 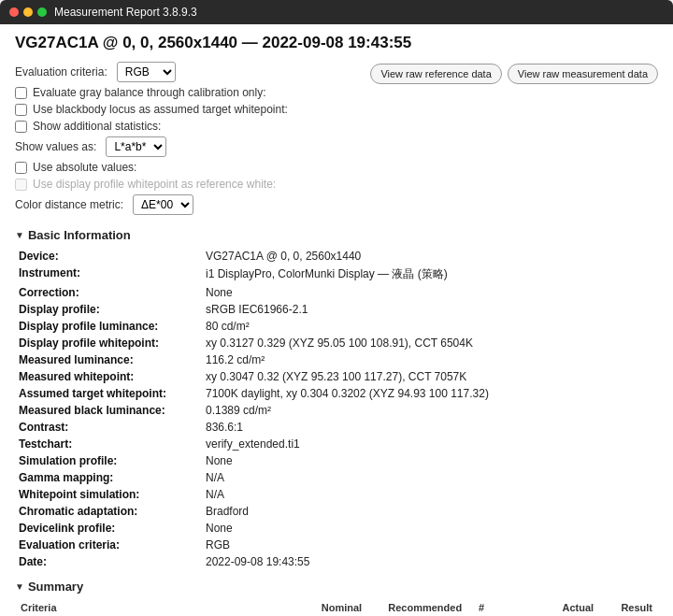 I want to click on maximize-button, so click(x=42, y=12).